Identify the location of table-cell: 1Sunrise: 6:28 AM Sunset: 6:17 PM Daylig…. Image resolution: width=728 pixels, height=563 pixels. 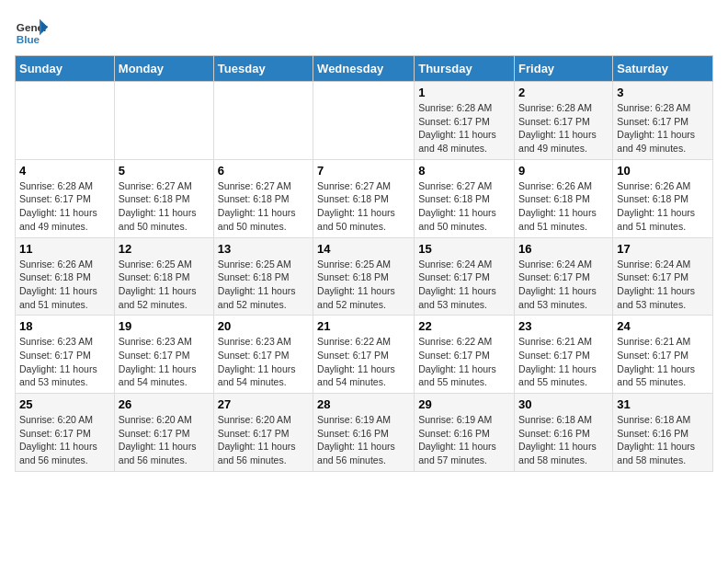
(465, 121).